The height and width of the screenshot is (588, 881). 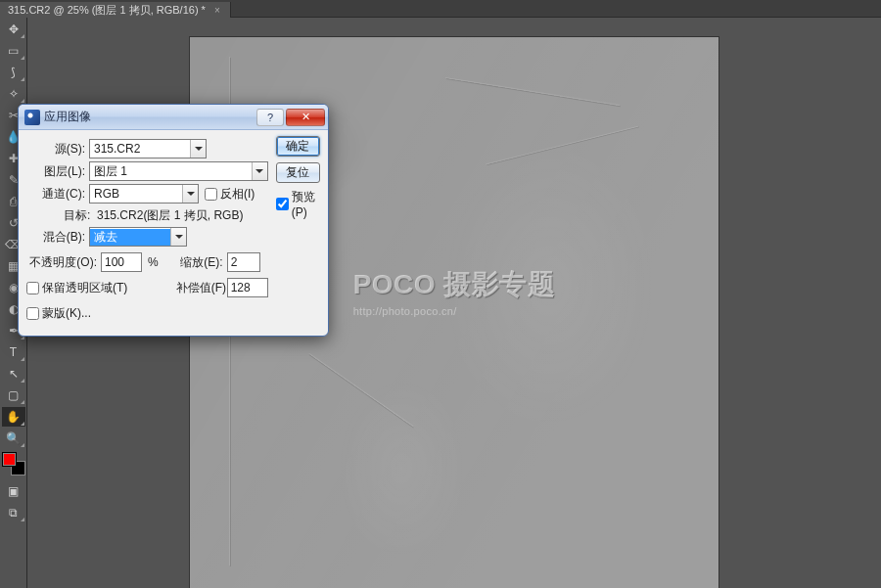 What do you see at coordinates (14, 72) in the screenshot?
I see `lasso-tool: ⟆` at bounding box center [14, 72].